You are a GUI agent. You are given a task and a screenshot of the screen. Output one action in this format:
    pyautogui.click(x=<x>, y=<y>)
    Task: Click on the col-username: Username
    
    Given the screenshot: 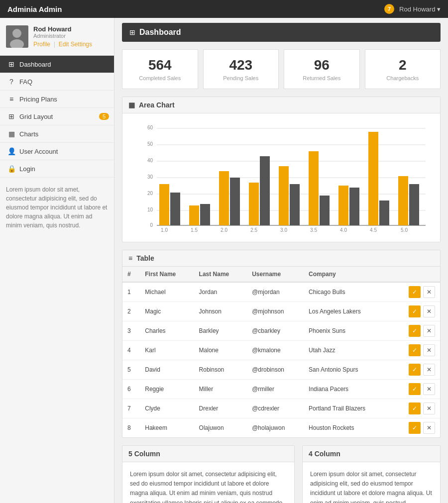 What is the action you would take?
    pyautogui.click(x=275, y=275)
    